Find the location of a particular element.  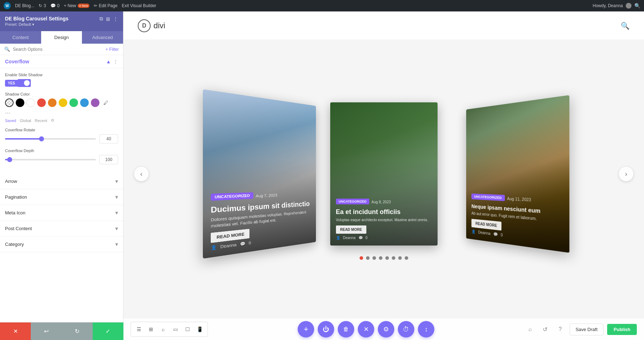

panel-cancel-button: ✕ is located at coordinates (15, 331).